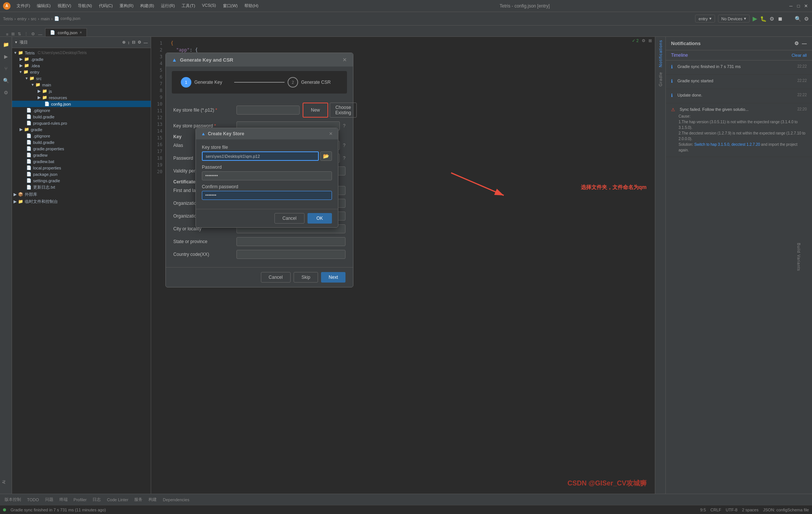  I want to click on profiler-tab: Profiler, so click(80, 500).